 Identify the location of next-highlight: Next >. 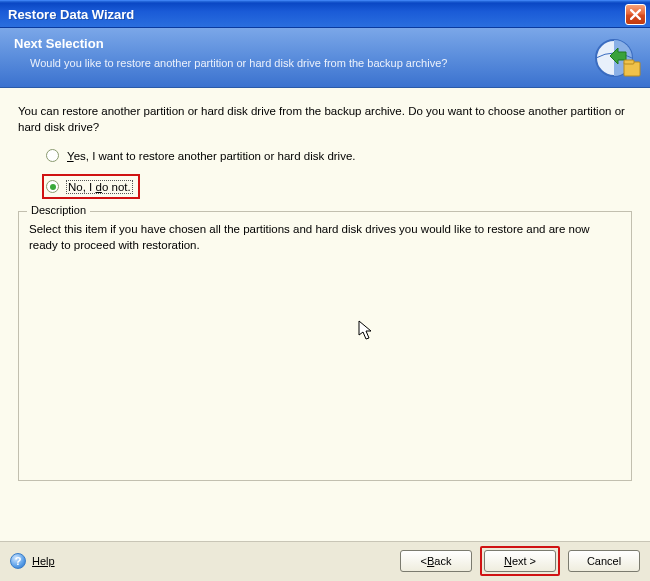
(520, 561).